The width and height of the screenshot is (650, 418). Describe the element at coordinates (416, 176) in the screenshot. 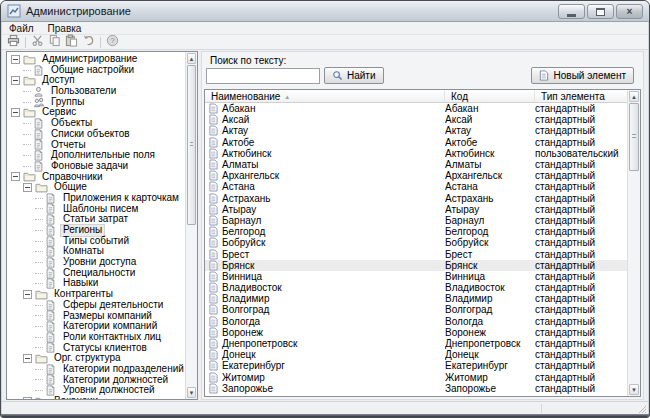

I see `table-row: АрхангельскАрхангельскстандартный` at that location.